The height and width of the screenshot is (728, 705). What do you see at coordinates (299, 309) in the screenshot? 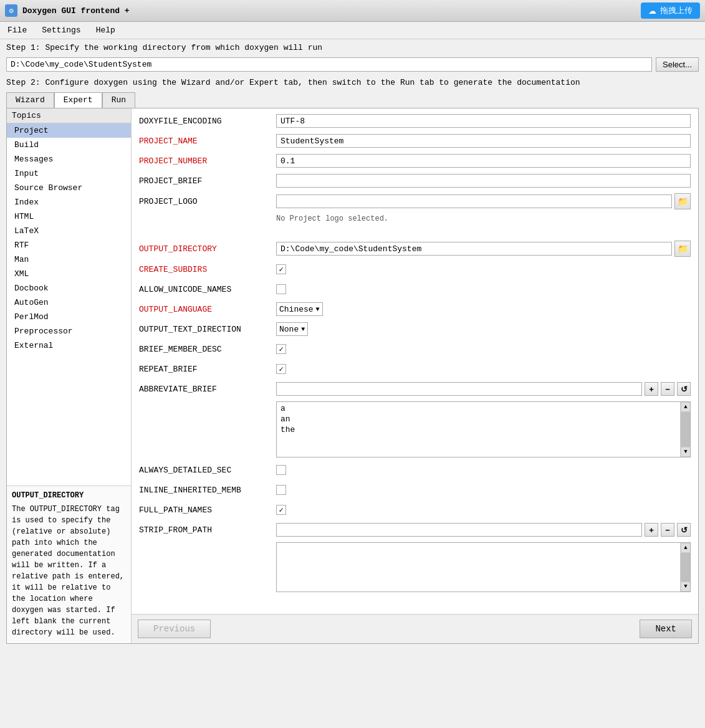
I see `dropdown-output-language: Chinese ▼` at bounding box center [299, 309].